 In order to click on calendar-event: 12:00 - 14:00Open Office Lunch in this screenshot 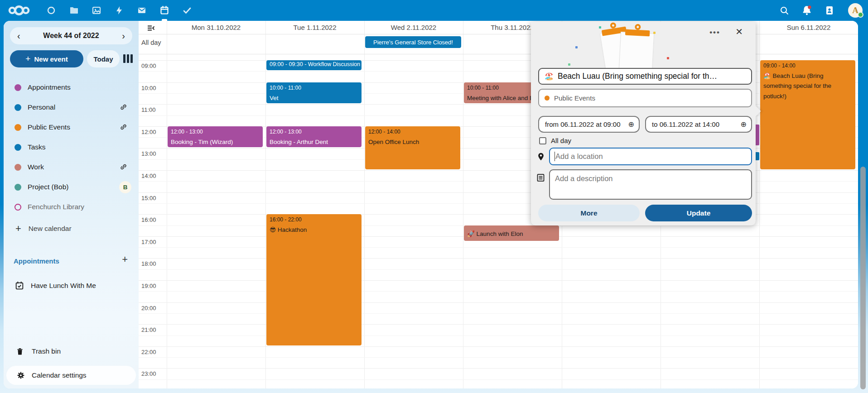, I will do `click(413, 148)`.